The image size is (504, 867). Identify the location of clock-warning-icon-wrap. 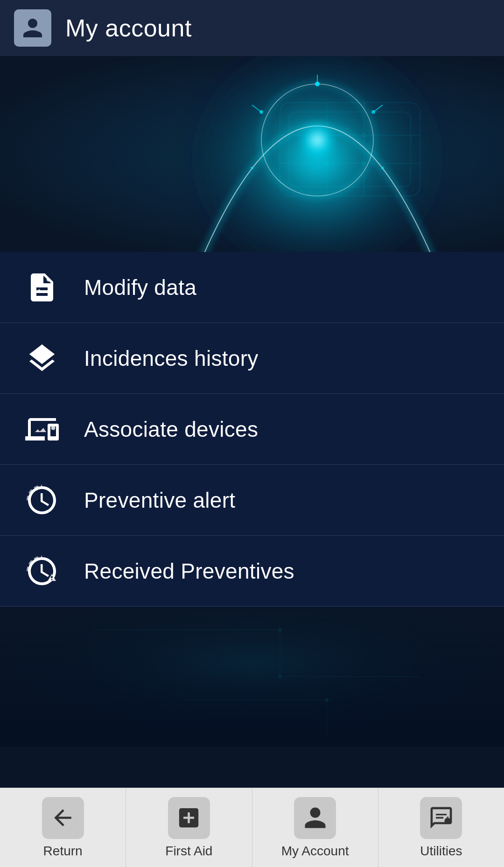
(42, 571).